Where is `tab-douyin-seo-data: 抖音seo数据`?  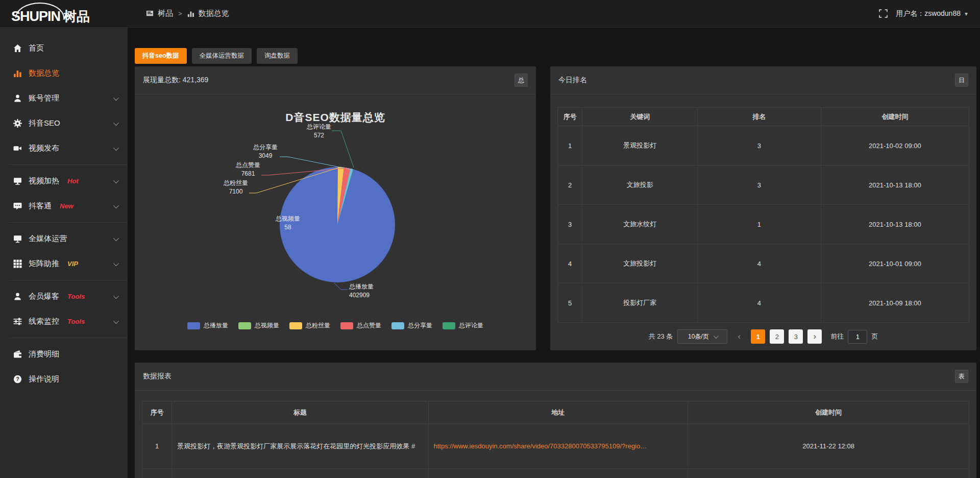
tab-douyin-seo-data: 抖音seo数据 is located at coordinates (161, 56).